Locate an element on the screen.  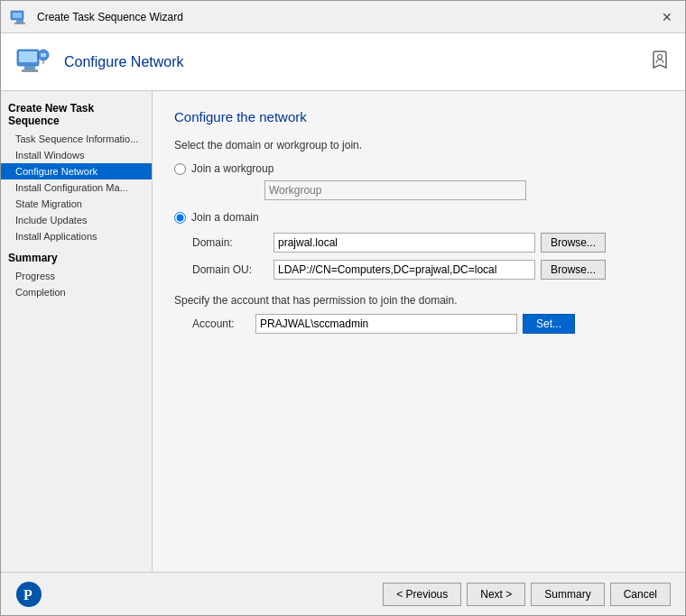
footer: P < Previous Next > Summary Cancel is located at coordinates (343, 593).